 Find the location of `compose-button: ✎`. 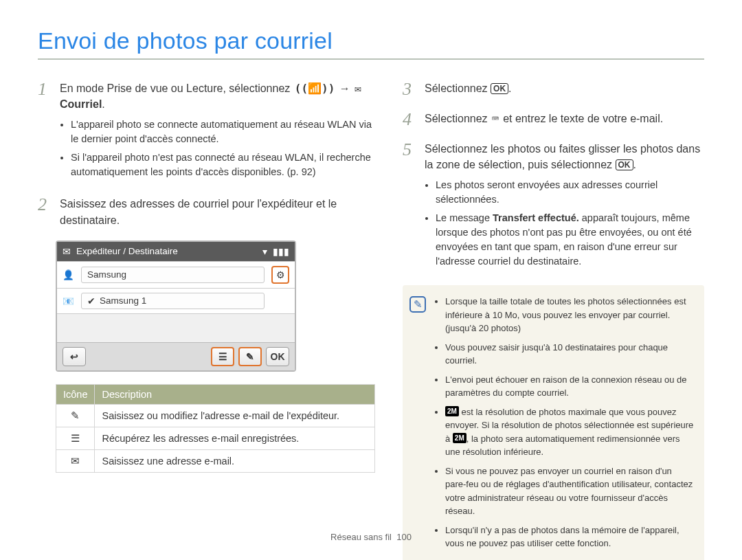

compose-button: ✎ is located at coordinates (250, 357).